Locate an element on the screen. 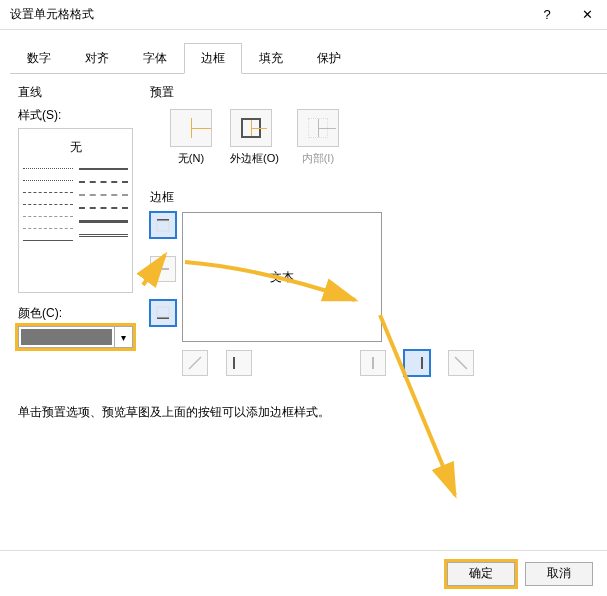 This screenshot has height=596, width=607. tab-fill: 填充 is located at coordinates (271, 58).